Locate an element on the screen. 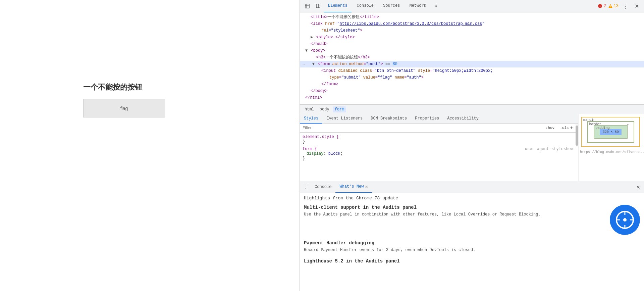 The height and width of the screenshot is (291, 644). more-tabs-button: » is located at coordinates (436, 6).